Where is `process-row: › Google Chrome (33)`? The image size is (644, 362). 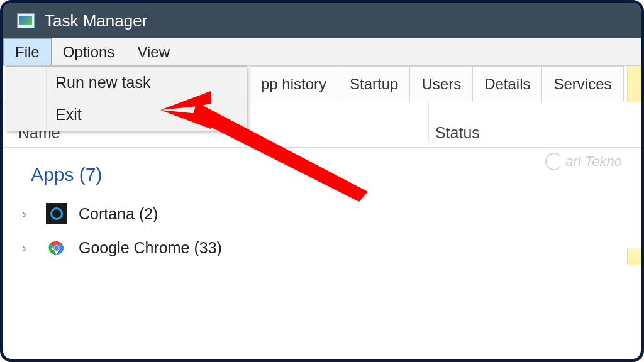 process-row: › Google Chrome (33) is located at coordinates (322, 248).